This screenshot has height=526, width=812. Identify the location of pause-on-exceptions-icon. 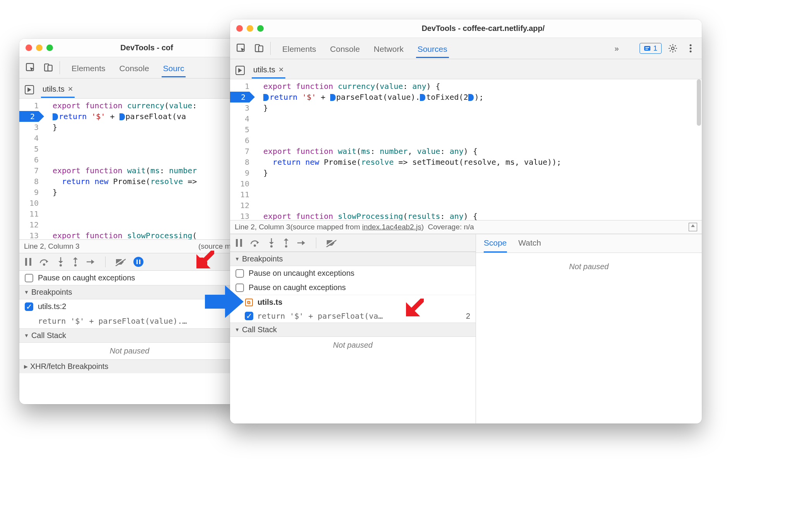
(138, 262).